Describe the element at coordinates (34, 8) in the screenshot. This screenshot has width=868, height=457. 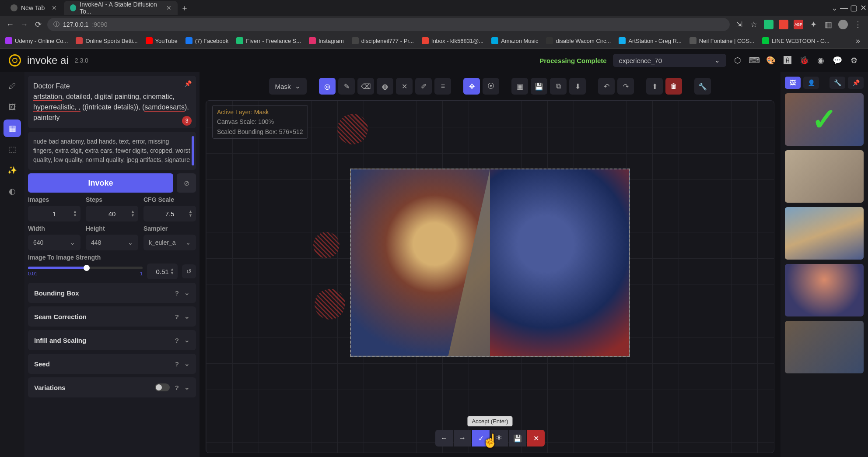
I see `browser-tab: New Tab ✕` at that location.